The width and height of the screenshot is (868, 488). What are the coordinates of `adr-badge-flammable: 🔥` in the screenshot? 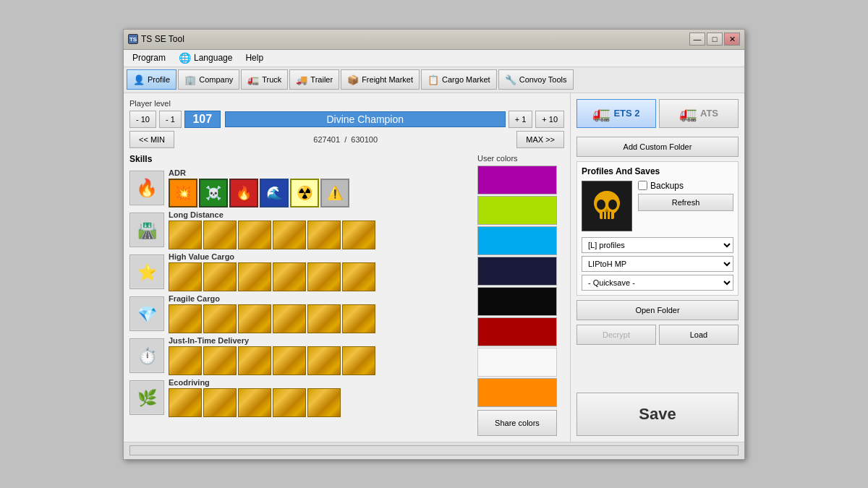 It's located at (244, 193).